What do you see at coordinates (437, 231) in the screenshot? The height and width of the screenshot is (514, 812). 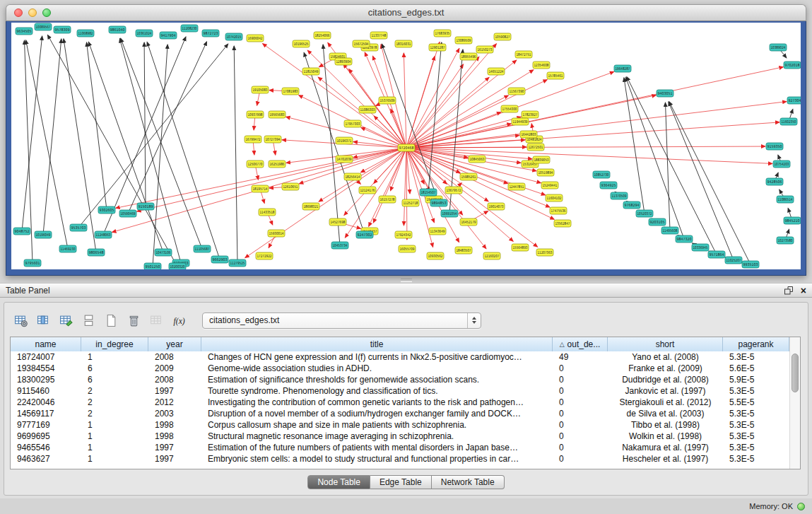 I see `graph-node: 11343649` at bounding box center [437, 231].